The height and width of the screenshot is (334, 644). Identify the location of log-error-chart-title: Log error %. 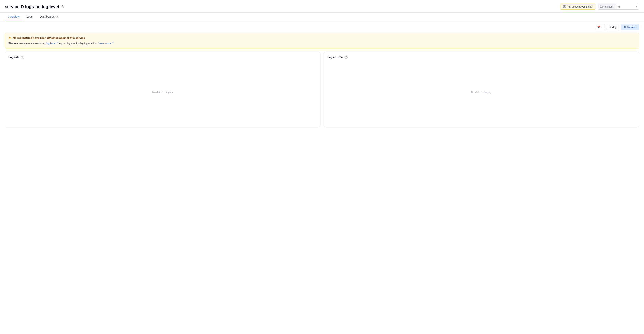
(335, 57).